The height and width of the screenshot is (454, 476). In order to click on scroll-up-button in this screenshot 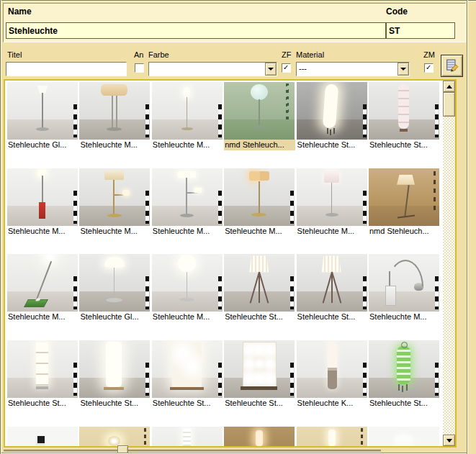, I will do `click(449, 86)`.